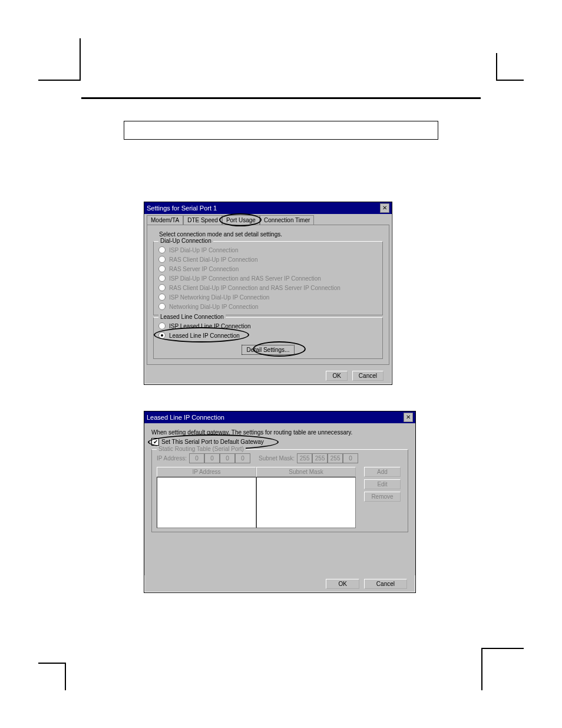 The height and width of the screenshot is (728, 562). I want to click on ip-entry-row: IP Address: 0 0 0 0 Subnet Mask: 255 255…, so click(280, 459).